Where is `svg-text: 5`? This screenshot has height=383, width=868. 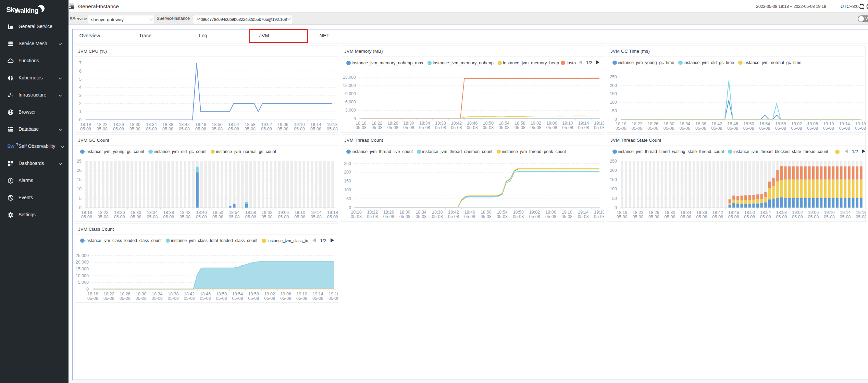 svg-text: 5 is located at coordinates (80, 79).